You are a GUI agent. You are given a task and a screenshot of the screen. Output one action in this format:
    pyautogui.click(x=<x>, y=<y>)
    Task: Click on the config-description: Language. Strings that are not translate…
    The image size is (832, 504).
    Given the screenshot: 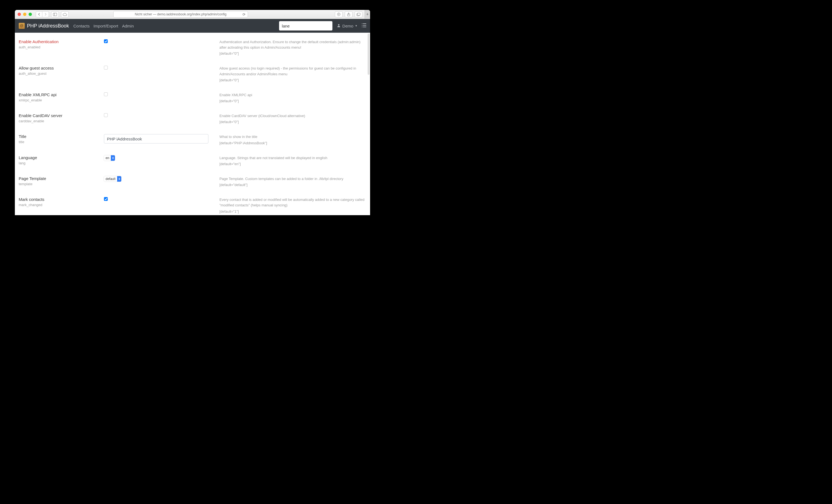 What is the action you would take?
    pyautogui.click(x=293, y=161)
    